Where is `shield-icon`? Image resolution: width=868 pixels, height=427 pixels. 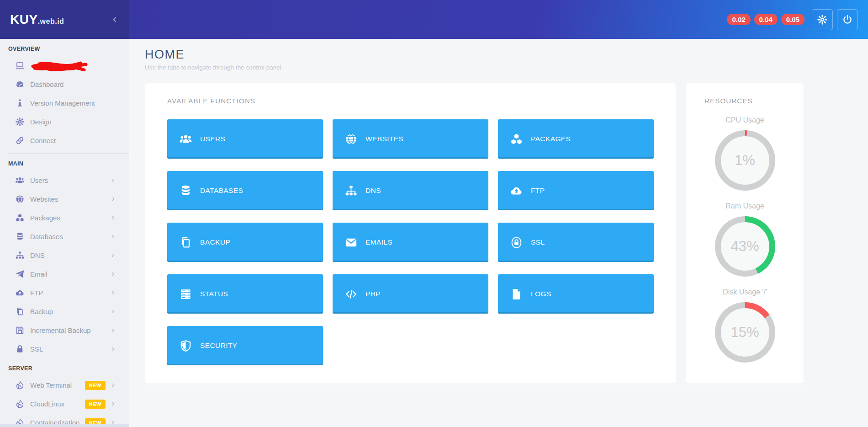
shield-icon is located at coordinates (185, 346).